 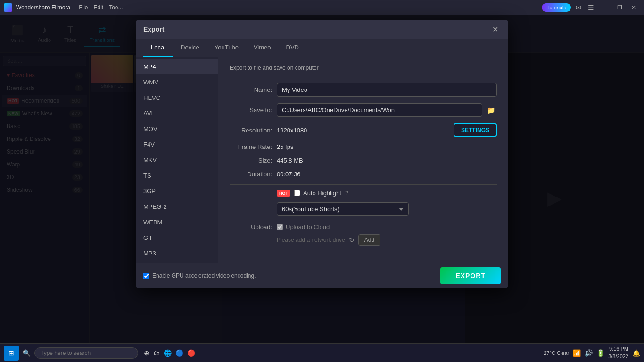 What do you see at coordinates (591, 8) in the screenshot?
I see `menu-icon: ☰` at bounding box center [591, 8].